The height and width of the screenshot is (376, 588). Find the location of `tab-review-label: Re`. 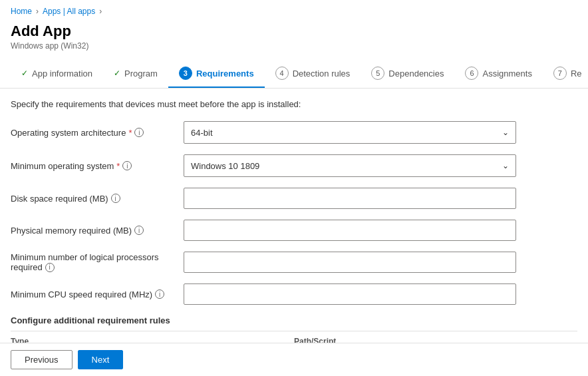

tab-review-label: Re is located at coordinates (576, 73).